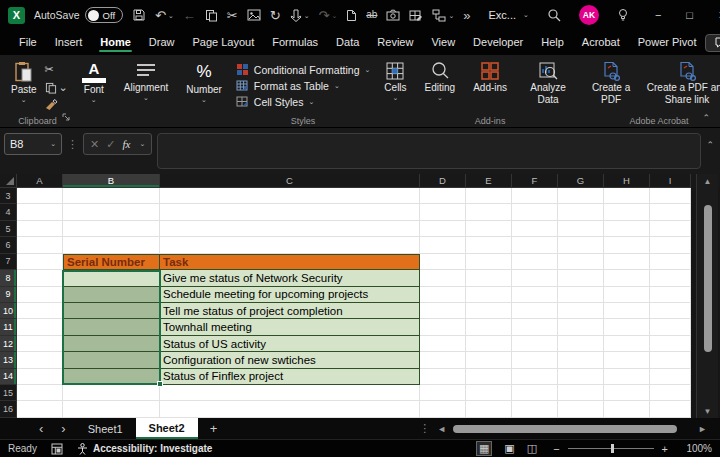  What do you see at coordinates (8, 360) in the screenshot?
I see `row-header-13: 13` at bounding box center [8, 360].